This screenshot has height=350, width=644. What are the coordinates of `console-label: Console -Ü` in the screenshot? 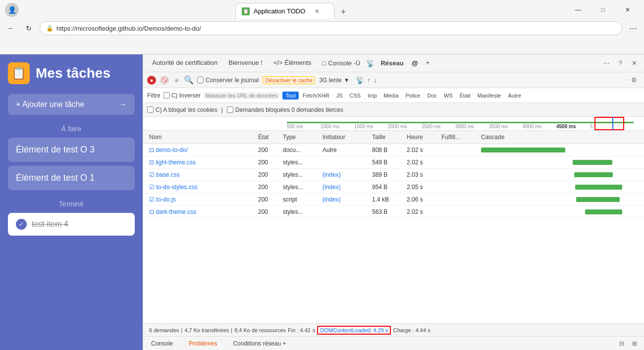 It's located at (344, 63).